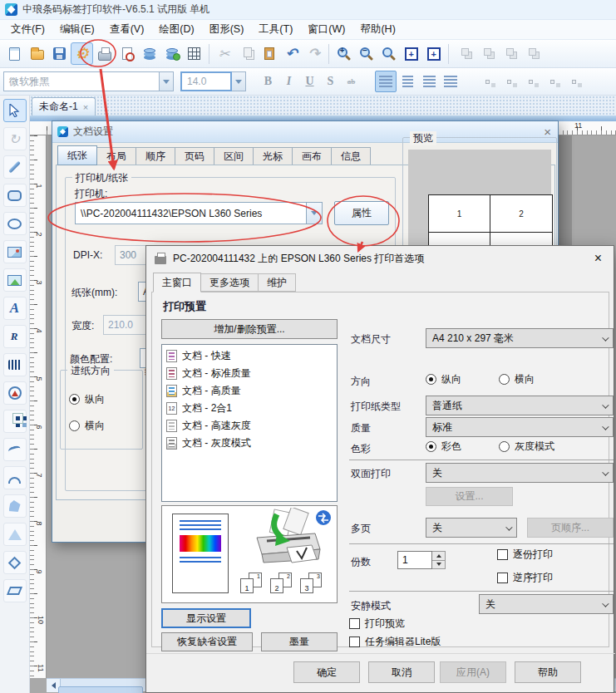  What do you see at coordinates (166, 81) in the screenshot?
I see `font-family-dropdown-icon` at bounding box center [166, 81].